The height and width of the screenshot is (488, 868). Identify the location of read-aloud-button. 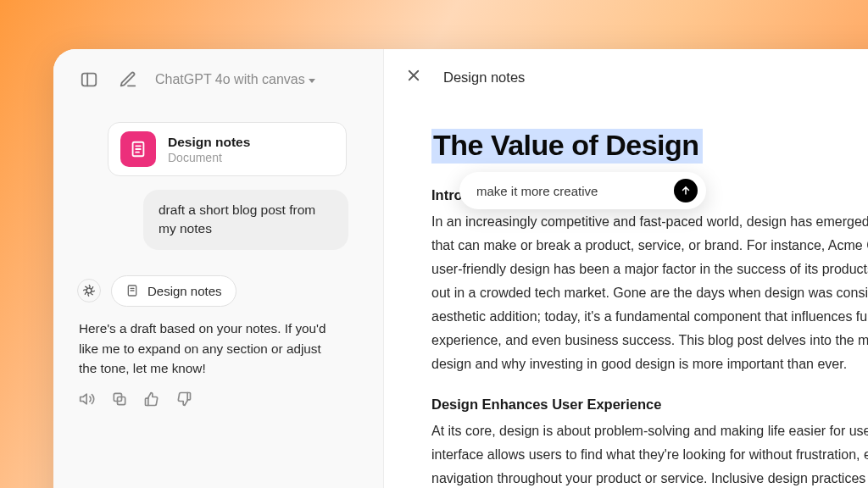
(87, 399).